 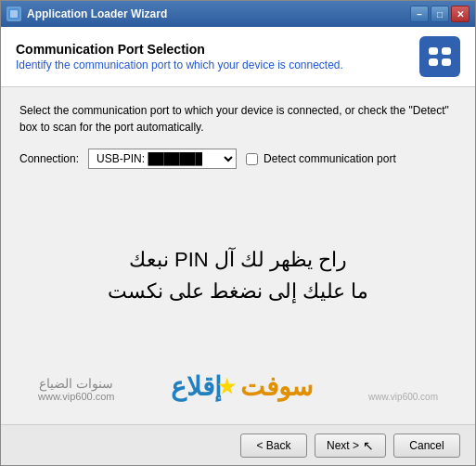 What do you see at coordinates (440, 14) in the screenshot?
I see `maximize-button: □` at bounding box center [440, 14].